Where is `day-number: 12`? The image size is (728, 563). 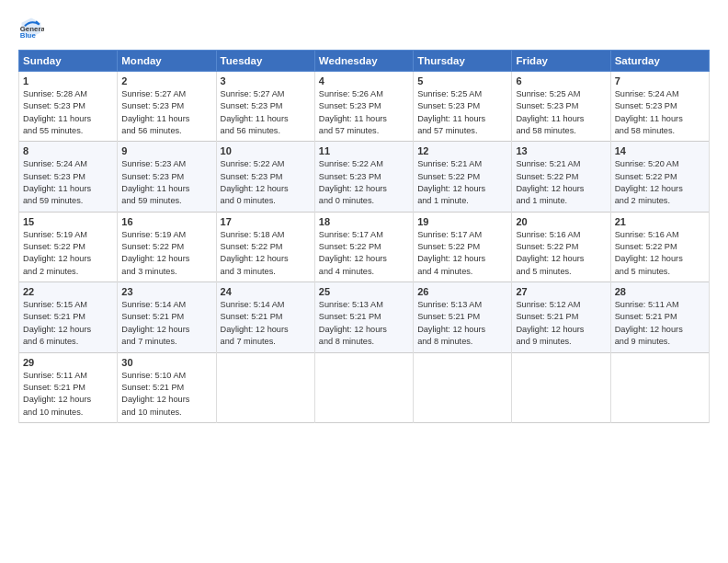 day-number: 12 is located at coordinates (462, 151).